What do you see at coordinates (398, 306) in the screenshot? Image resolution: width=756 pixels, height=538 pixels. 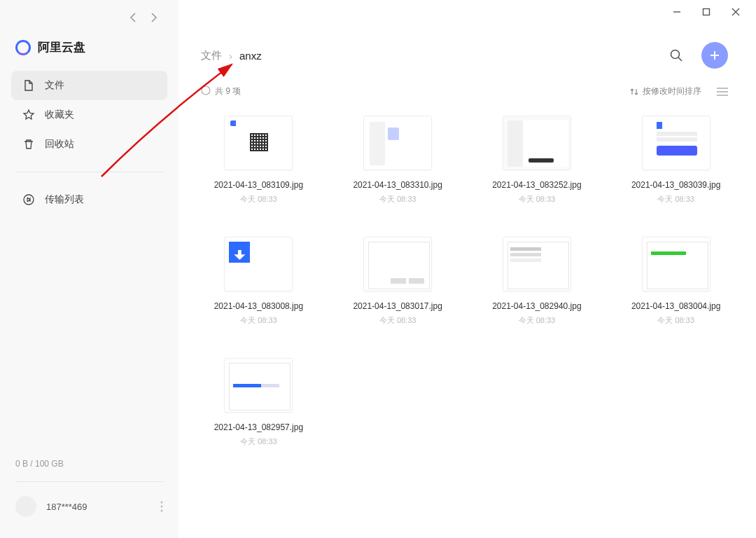 I see `file-name: 2021-04-13_083017.jpg` at bounding box center [398, 306].